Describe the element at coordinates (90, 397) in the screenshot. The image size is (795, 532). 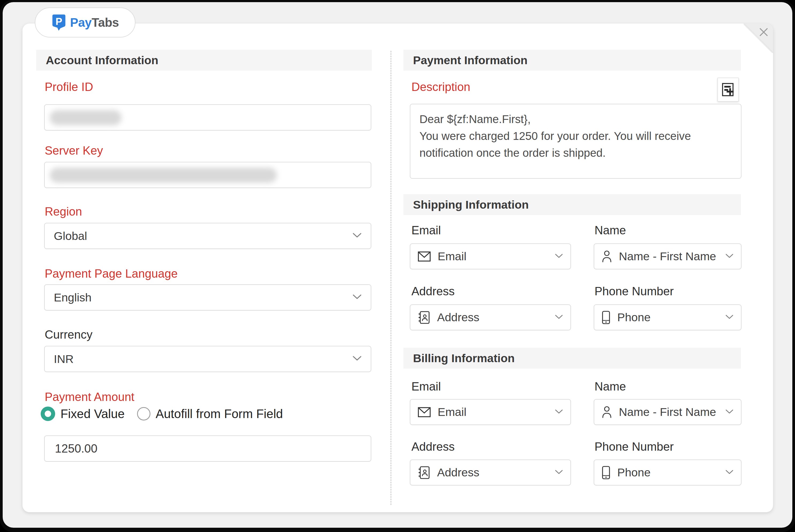
I see `payment-amount-label: Payment Amount` at that location.